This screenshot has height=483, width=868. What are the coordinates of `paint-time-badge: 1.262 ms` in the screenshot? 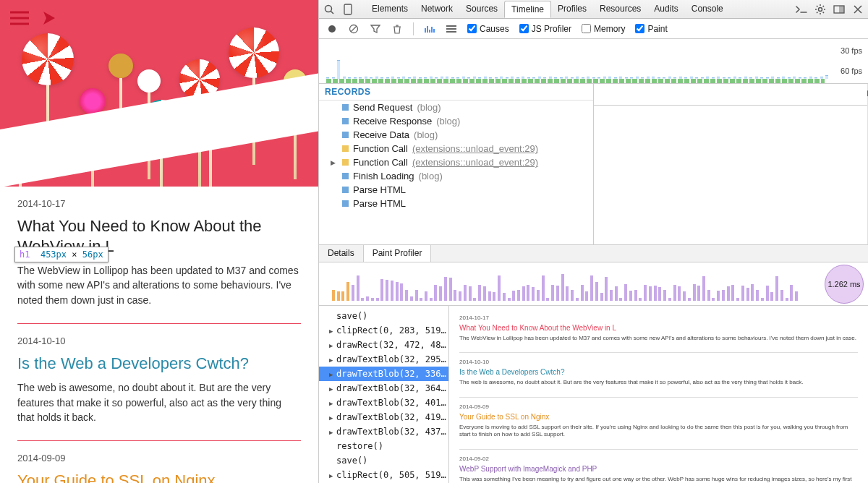 It's located at (844, 284).